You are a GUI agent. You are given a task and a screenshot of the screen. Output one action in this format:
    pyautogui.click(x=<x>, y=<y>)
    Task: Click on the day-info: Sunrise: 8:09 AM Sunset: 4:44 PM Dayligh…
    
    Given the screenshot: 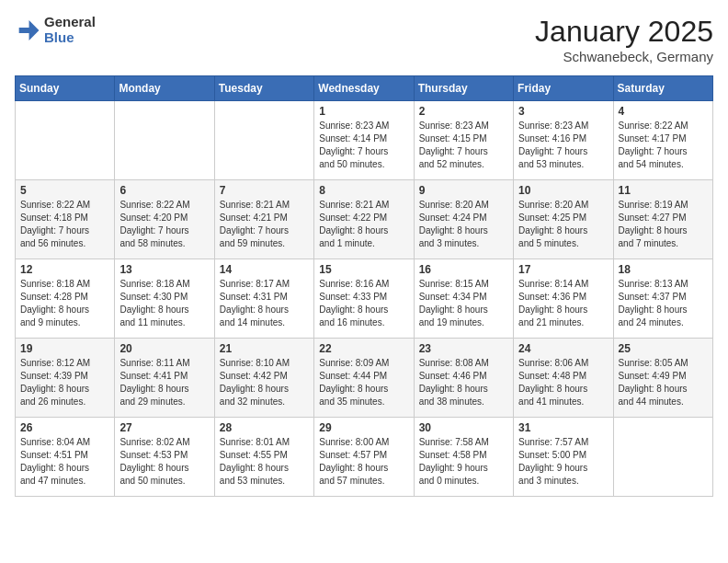 What is the action you would take?
    pyautogui.click(x=364, y=383)
    